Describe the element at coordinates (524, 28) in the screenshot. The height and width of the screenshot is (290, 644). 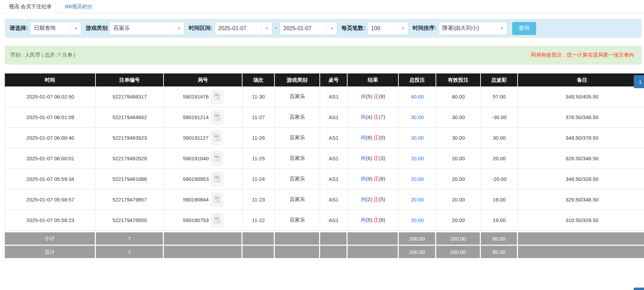
I see `search-button: 查询` at that location.